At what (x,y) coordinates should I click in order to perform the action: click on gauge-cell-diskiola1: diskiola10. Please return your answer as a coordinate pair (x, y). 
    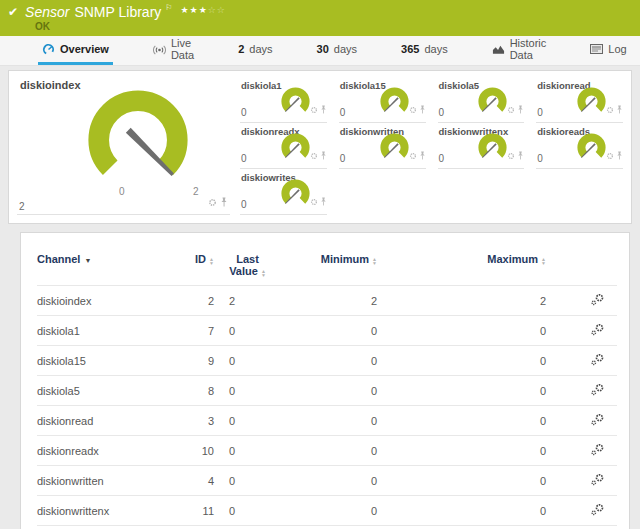
    Looking at the image, I should click on (284, 100).